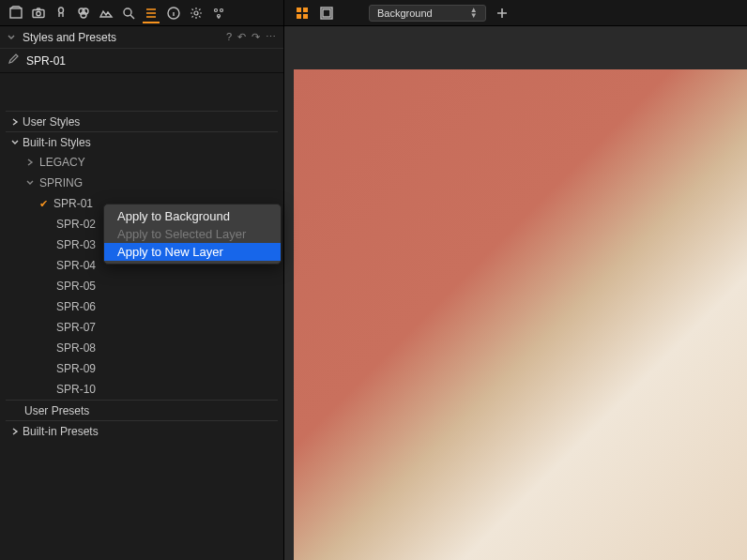 The height and width of the screenshot is (560, 747). Describe the element at coordinates (142, 431) in the screenshot. I see `tree-builtin-presets: Built-in Presets` at that location.